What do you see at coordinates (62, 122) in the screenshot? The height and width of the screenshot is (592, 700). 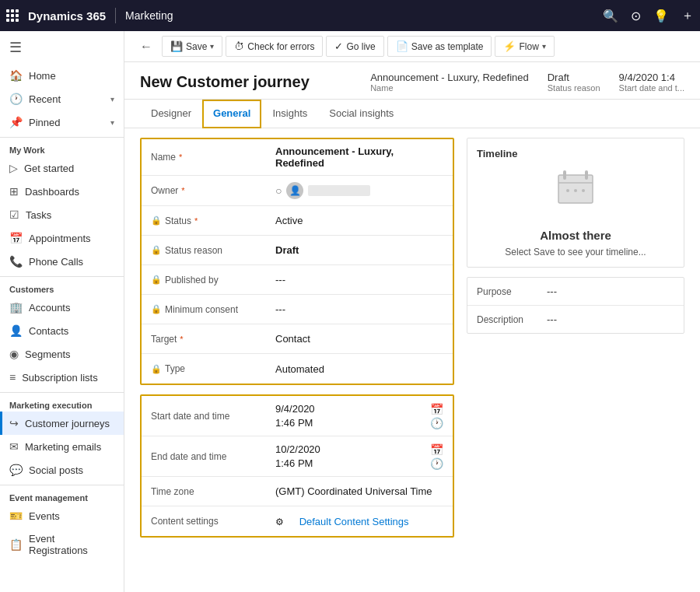 I see `sidebar-item-pinned: 📌 Pinned ▾` at bounding box center [62, 122].